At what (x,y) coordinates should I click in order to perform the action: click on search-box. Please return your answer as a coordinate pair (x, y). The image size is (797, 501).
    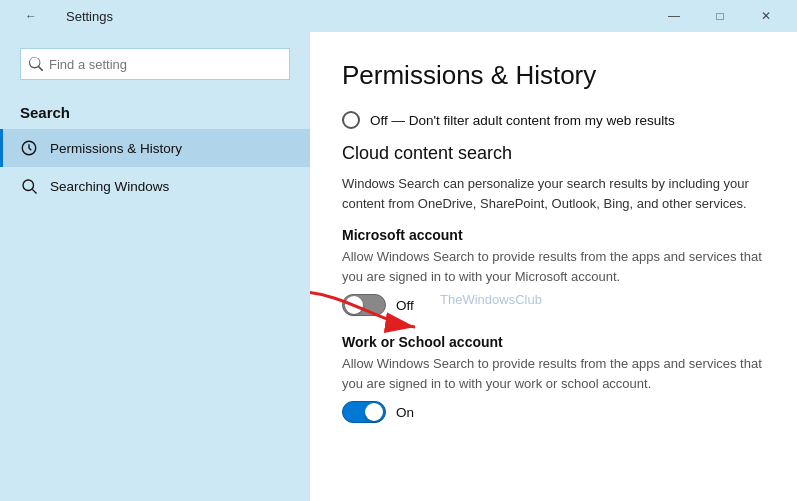
    Looking at the image, I should click on (155, 64).